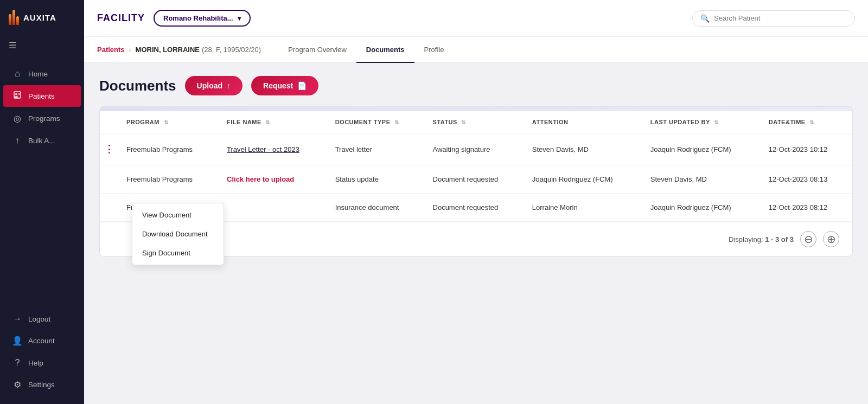 The height and width of the screenshot is (404, 868). What do you see at coordinates (42, 182) in the screenshot?
I see `sidebar-nav: ⌂ Home Patients ◎ Programs ↑ Bulk A...` at bounding box center [42, 182].